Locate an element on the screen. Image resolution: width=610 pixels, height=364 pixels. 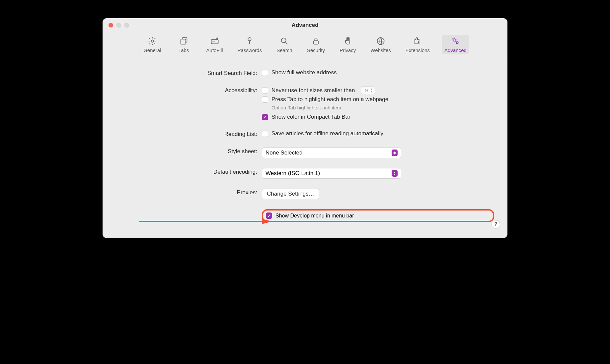
tab-advanced: Advanced is located at coordinates (455, 44).